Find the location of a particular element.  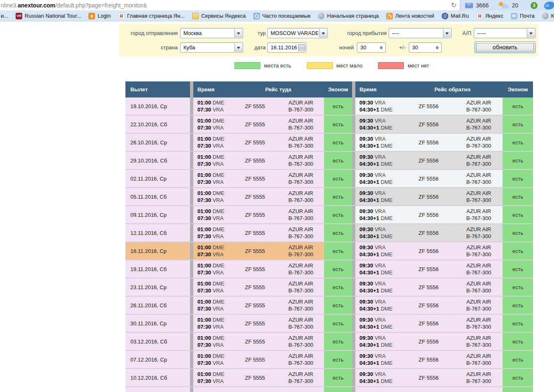

table-row: 22.10.2016, Сб01:00 DME07:30 VRAZF 5555A… is located at coordinates (329, 125).